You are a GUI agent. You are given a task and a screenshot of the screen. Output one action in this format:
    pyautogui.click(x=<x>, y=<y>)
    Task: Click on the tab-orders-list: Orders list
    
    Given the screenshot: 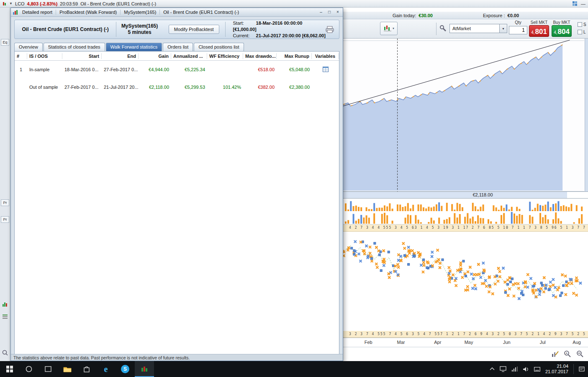 What is the action you would take?
    pyautogui.click(x=178, y=47)
    